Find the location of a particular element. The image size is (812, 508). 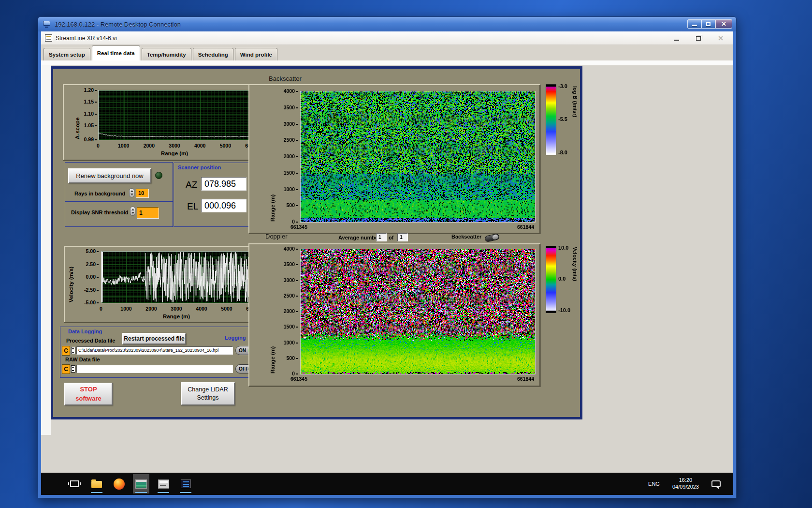

colorbar-tick: -10.0 is located at coordinates (565, 310).